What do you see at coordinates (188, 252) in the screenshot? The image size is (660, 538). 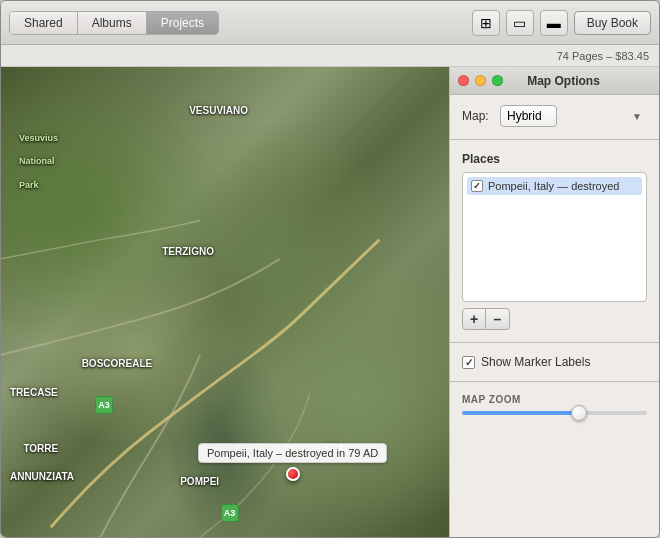 I see `label-terzigno: TERZIGNO` at bounding box center [188, 252].